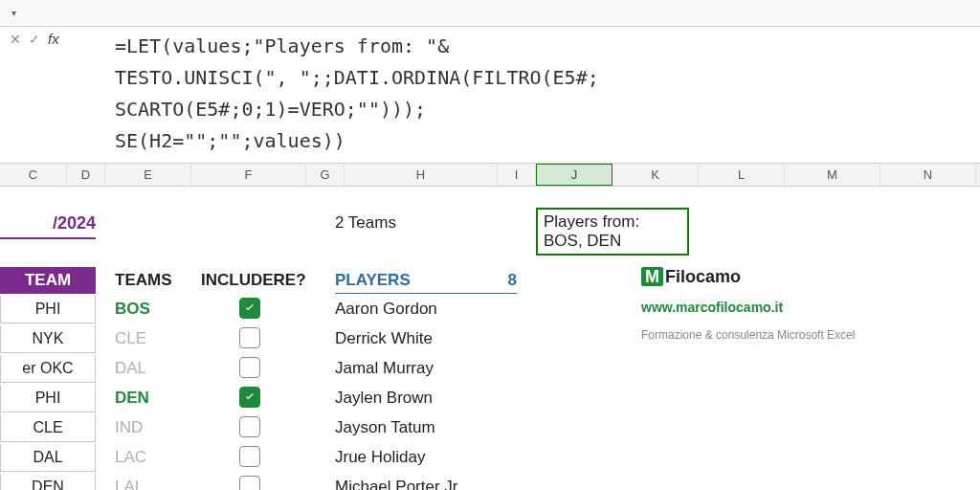 The width and height of the screenshot is (980, 490). What do you see at coordinates (15, 39) in the screenshot?
I see `cancel-icon: ✕` at bounding box center [15, 39].